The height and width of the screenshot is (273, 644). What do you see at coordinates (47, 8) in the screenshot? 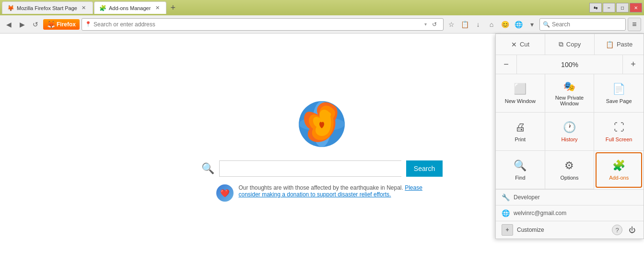
I see `tab-firefox-start: 🦊 Mozilla Firefox Start Page ✕` at bounding box center [47, 8].